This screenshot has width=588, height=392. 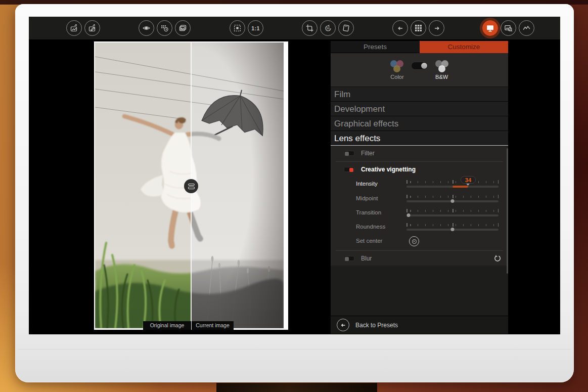 What do you see at coordinates (309, 28) in the screenshot?
I see `crop-button` at bounding box center [309, 28].